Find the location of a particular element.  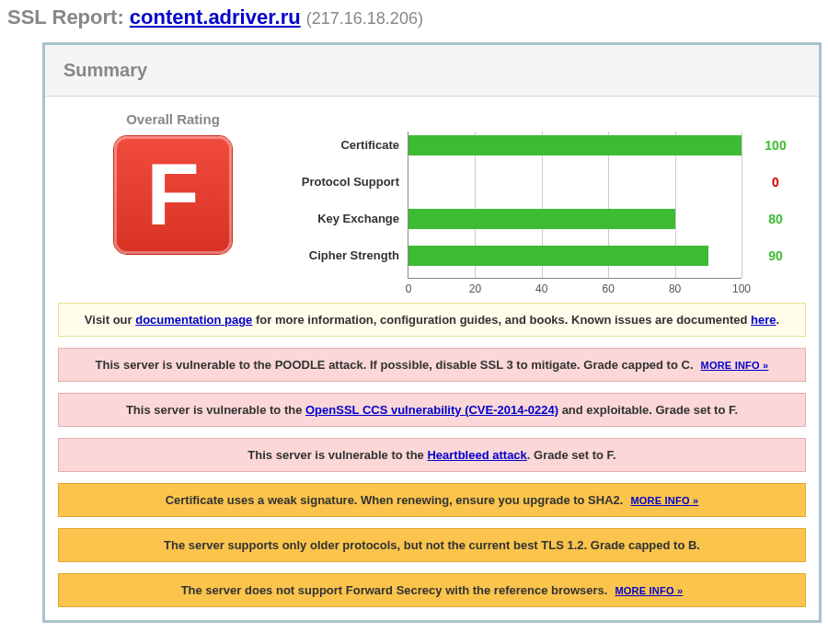

notice-banner: This server is vulnerable to the POODLE … is located at coordinates (432, 364).